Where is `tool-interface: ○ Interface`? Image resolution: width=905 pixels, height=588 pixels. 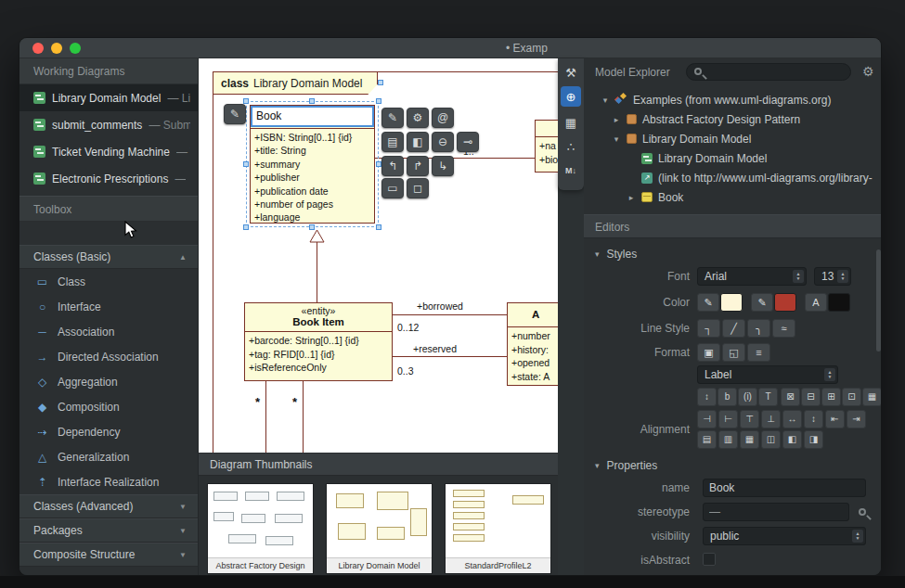
tool-interface: ○ Interface is located at coordinates (109, 306).